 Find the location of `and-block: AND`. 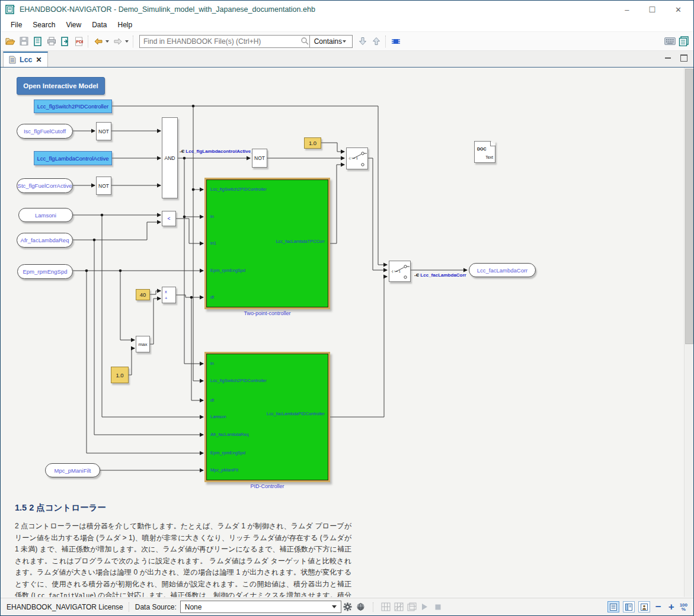

and-block: AND is located at coordinates (169, 158).